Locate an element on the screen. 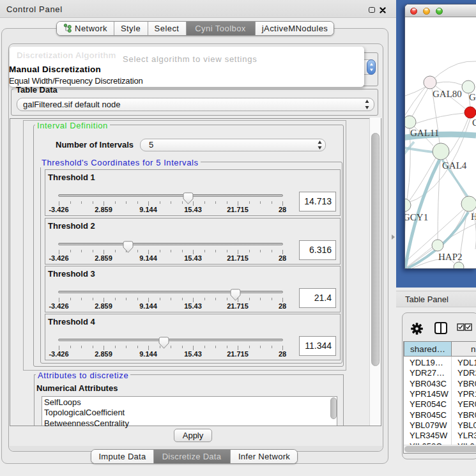  svg-text: G. is located at coordinates (473, 97).